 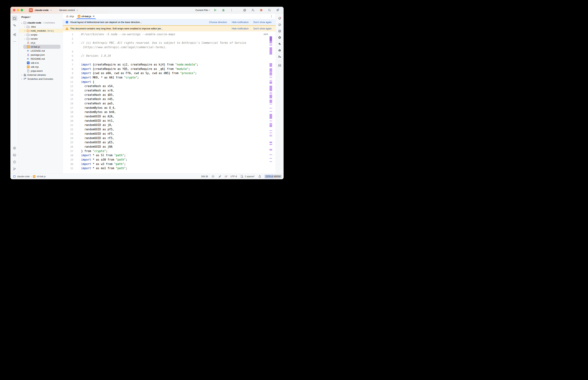 I want to click on project-panel-title: Project, so click(x=25, y=17).